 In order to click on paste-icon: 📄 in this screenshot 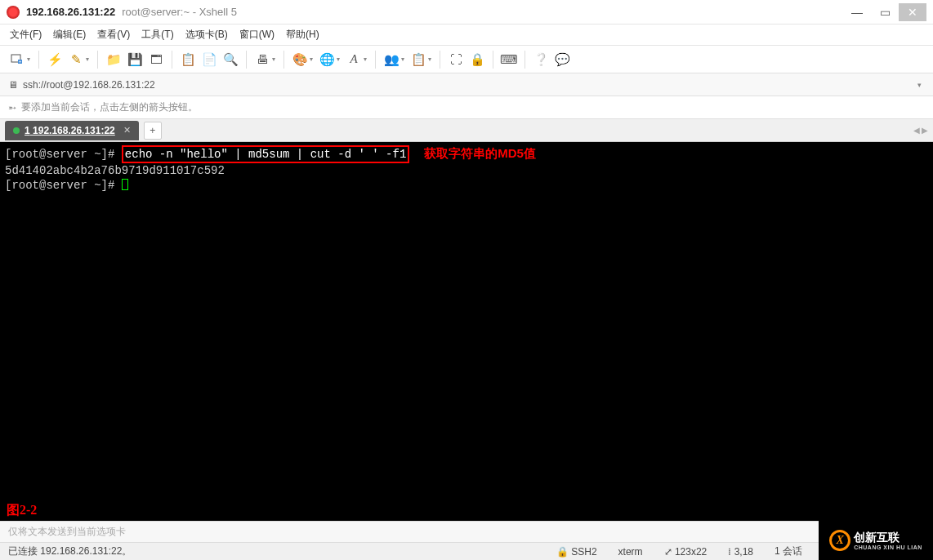, I will do `click(209, 60)`.